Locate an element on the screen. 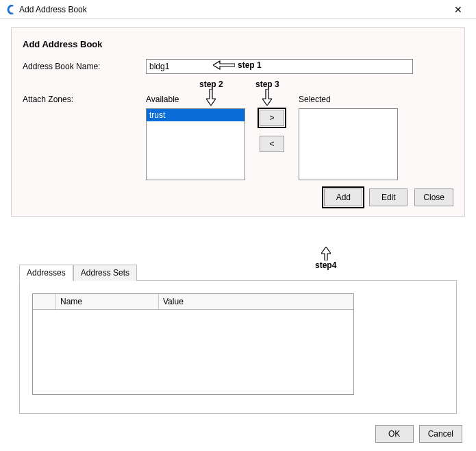 The width and height of the screenshot is (476, 451). tab-addresses: Addresses is located at coordinates (47, 273).